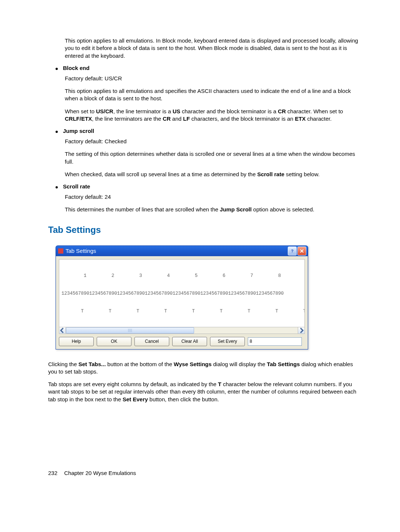 The width and height of the screenshot is (400, 532). Describe the element at coordinates (292, 251) in the screenshot. I see `help-icon: ?` at that location.